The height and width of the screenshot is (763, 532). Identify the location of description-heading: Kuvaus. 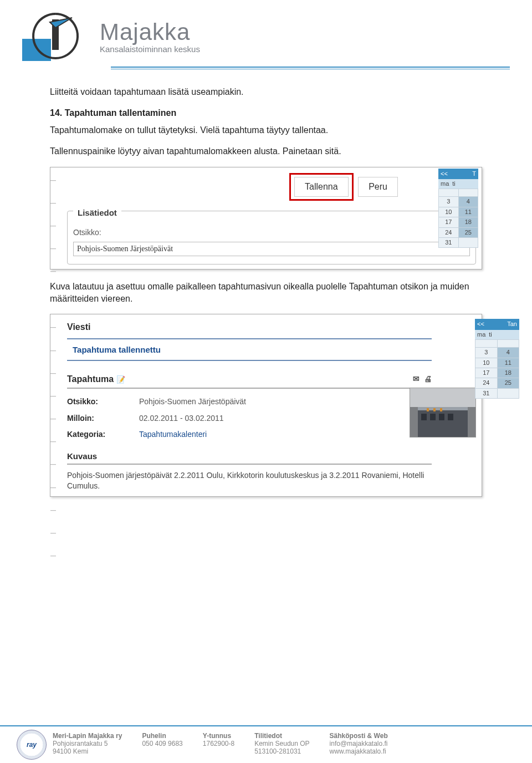
(249, 457).